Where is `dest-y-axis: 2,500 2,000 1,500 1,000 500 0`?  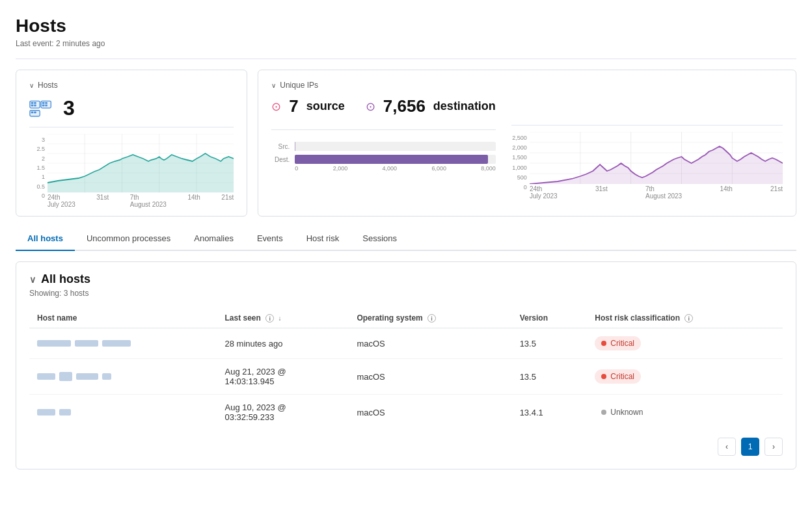 dest-y-axis: 2,500 2,000 1,500 1,000 500 0 is located at coordinates (519, 166).